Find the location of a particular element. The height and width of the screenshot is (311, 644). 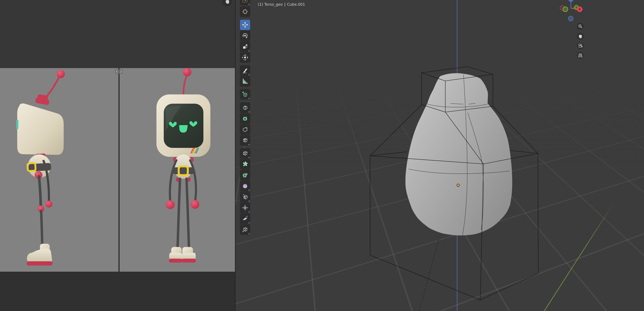

tool-measure-button is located at coordinates (245, 82).